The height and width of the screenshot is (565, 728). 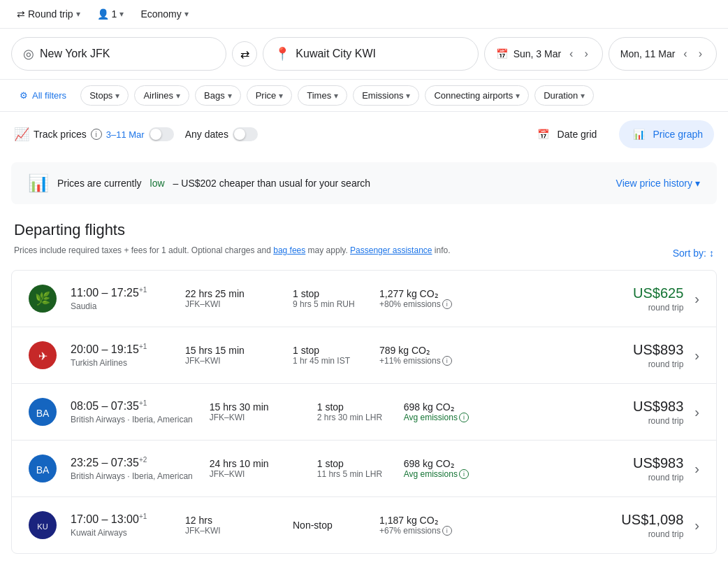 I want to click on flight-stops: 1 stop 1 hr 45 min IST, so click(x=328, y=355).